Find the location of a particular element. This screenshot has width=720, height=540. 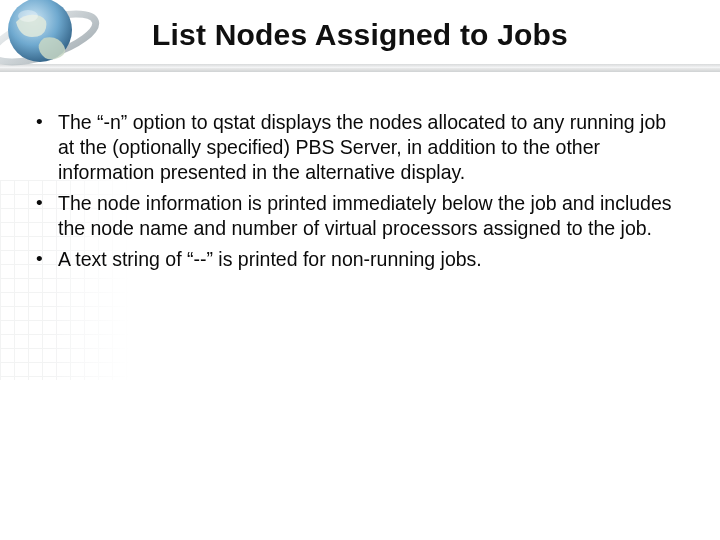

title-divider is located at coordinates (360, 68).